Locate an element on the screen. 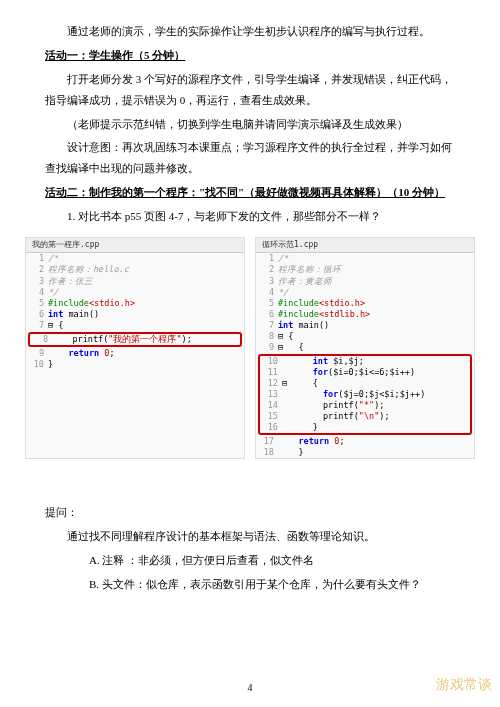 This screenshot has height=707, width=500. code-block-1: 我的第一程序.cpp 1/* 2程序名称：hello.c 3作者：张三 4*/ … is located at coordinates (135, 348).